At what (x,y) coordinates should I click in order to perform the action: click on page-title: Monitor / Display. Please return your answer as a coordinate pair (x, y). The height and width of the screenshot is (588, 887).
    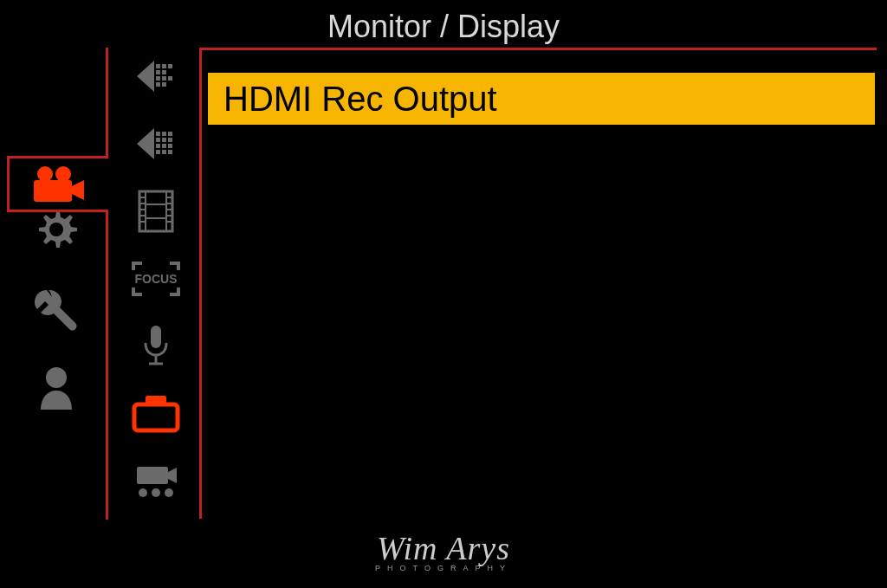
    Looking at the image, I should click on (444, 27).